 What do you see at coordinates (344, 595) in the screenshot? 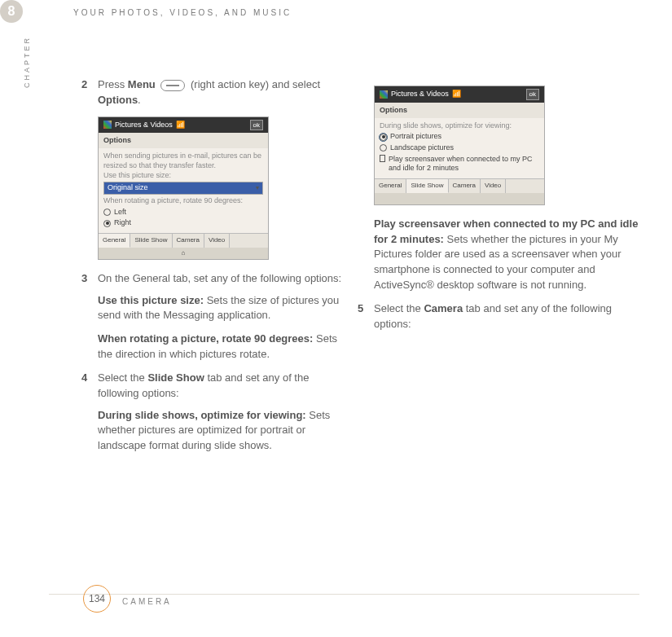
I see `footer-rule` at bounding box center [344, 595].